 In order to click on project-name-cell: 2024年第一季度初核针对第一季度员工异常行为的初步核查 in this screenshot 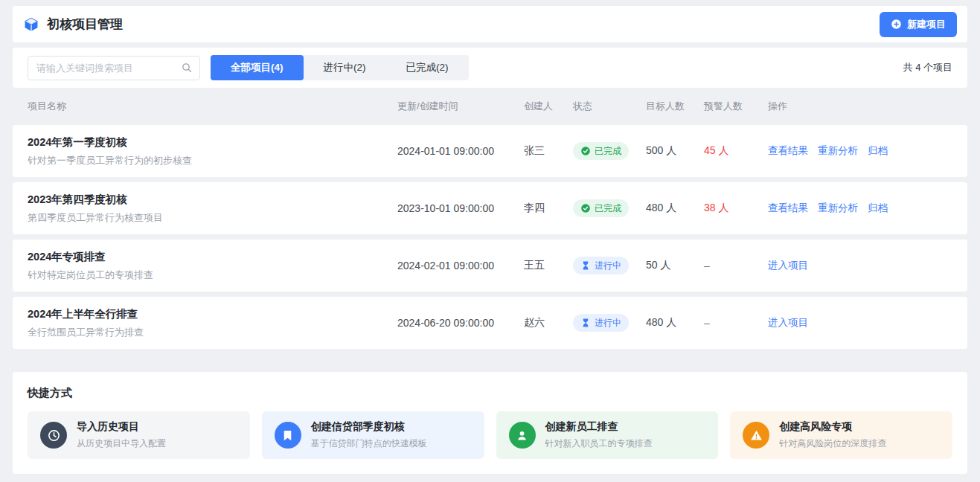, I will do `click(213, 152)`.